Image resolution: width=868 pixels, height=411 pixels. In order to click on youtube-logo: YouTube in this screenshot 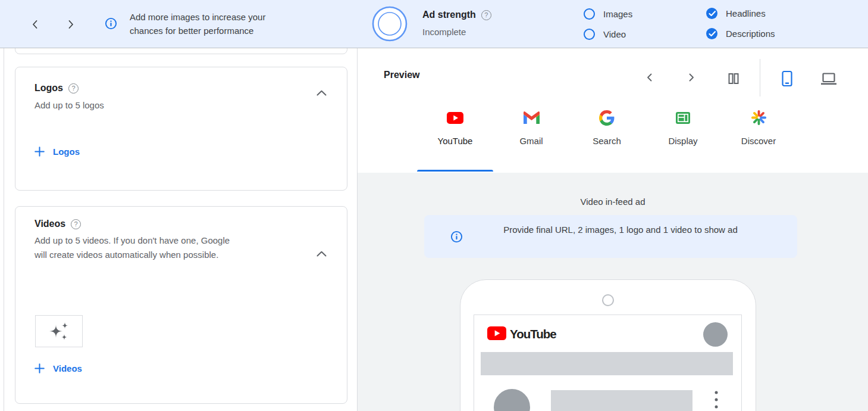, I will do `click(529, 334)`.